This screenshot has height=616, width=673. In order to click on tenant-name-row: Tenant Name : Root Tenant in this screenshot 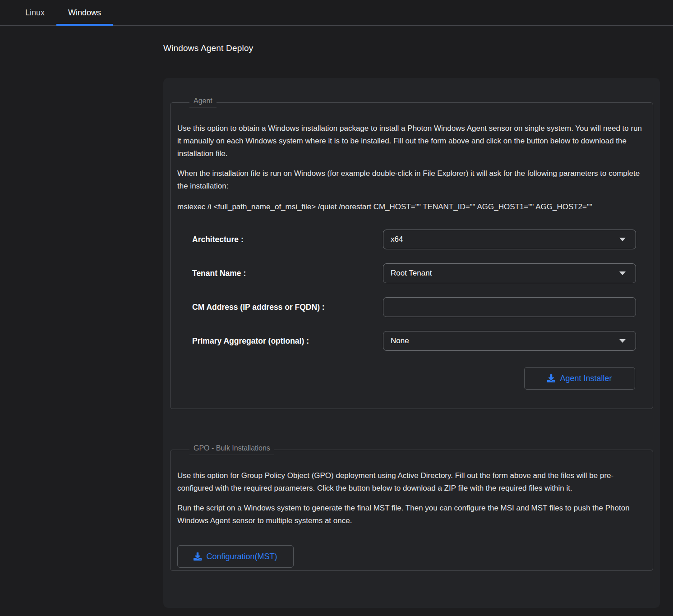, I will do `click(411, 273)`.